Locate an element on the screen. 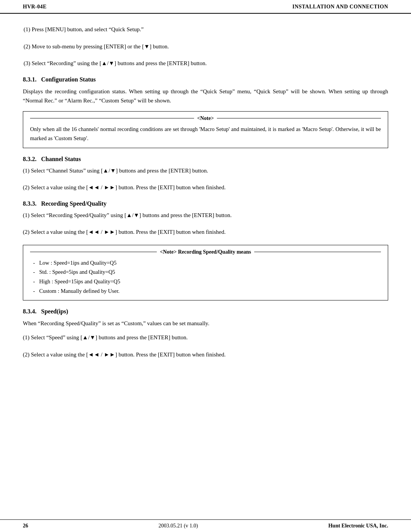 The image size is (411, 532). section-833-heading: 8.3.3. Recording Speed/Quality is located at coordinates (206, 204).